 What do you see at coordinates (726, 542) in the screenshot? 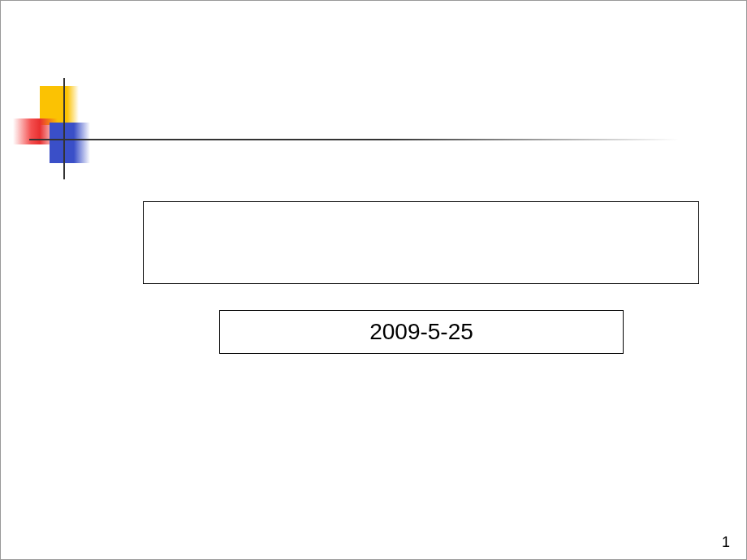
I see `page-number: 1` at bounding box center [726, 542].